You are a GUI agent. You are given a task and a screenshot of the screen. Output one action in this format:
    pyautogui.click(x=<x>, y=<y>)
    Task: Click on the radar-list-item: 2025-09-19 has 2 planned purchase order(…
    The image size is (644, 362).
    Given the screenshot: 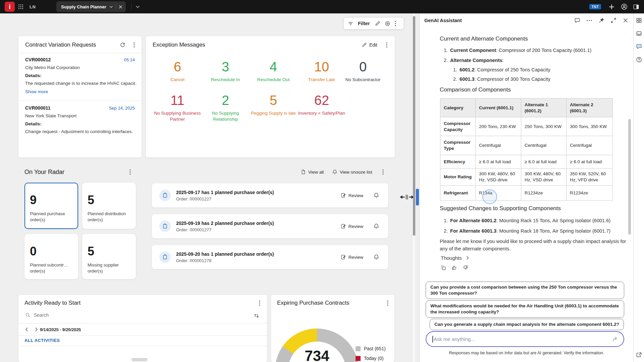 What is the action you would take?
    pyautogui.click(x=270, y=226)
    